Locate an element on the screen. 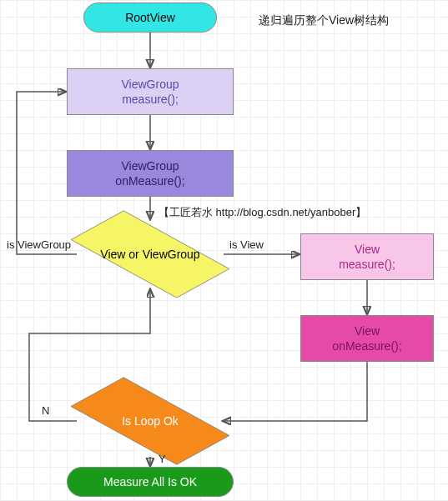 This screenshot has width=448, height=501. node-final: Measure All Is OK is located at coordinates (150, 482).